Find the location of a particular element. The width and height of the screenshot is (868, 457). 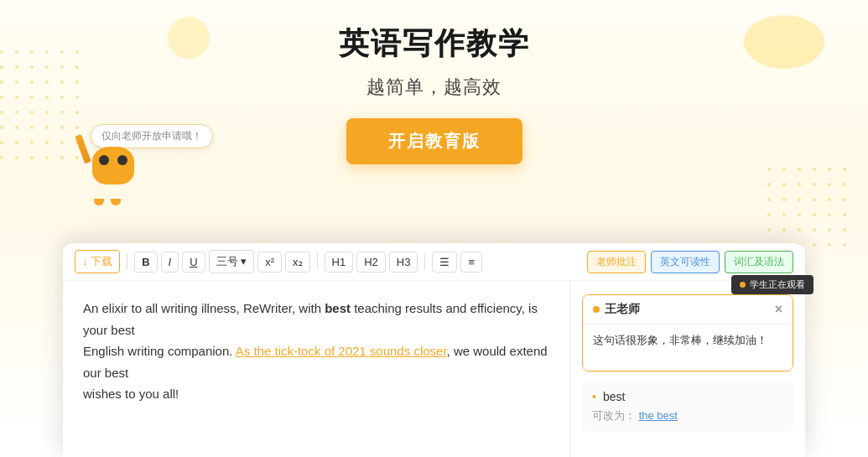

comment-box: 王老师 × 这句话很形象，非常棒，继续加油！ is located at coordinates (688, 333).